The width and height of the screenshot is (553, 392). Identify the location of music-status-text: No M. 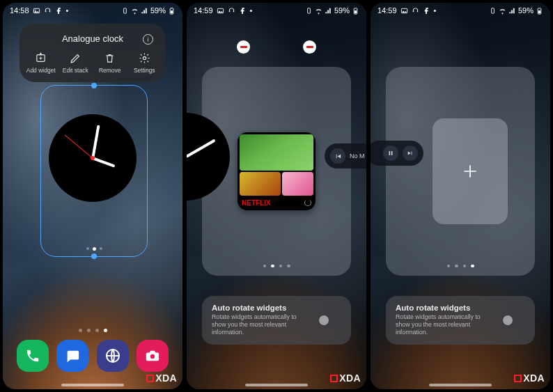
(357, 156).